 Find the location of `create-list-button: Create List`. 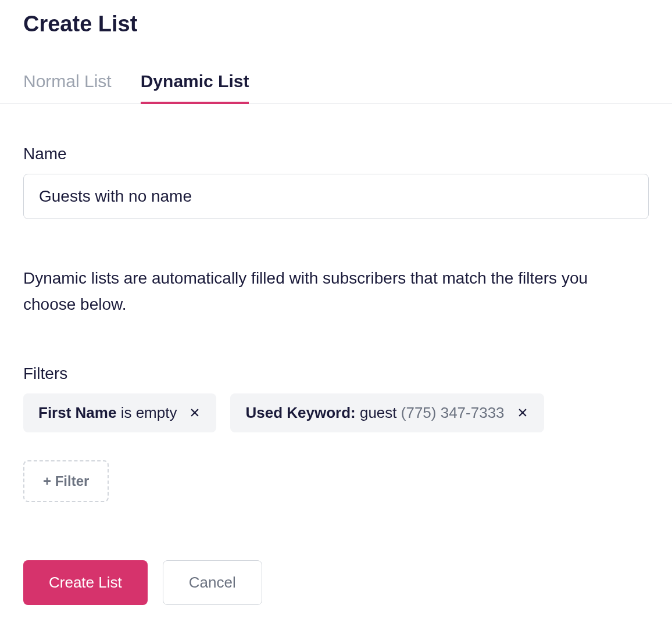

create-list-button: Create List is located at coordinates (85, 582).